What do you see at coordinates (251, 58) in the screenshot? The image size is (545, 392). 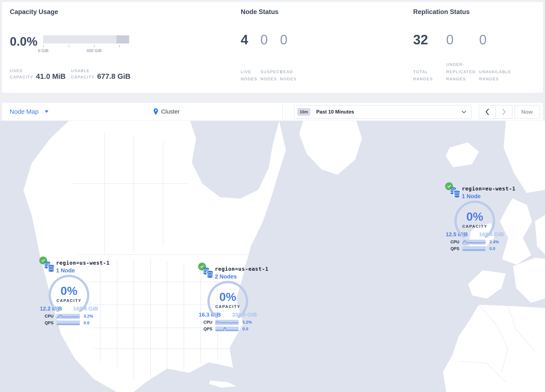 I see `live-nodes-stat: 4 LIVE NODES` at bounding box center [251, 58].